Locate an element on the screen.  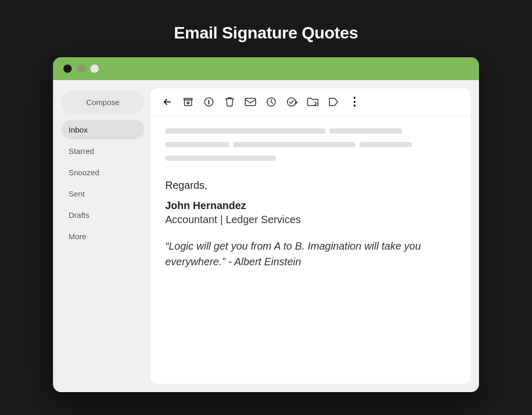
email-signature: Regards, John Hernandez Accountant | Led… is located at coordinates (311, 225).